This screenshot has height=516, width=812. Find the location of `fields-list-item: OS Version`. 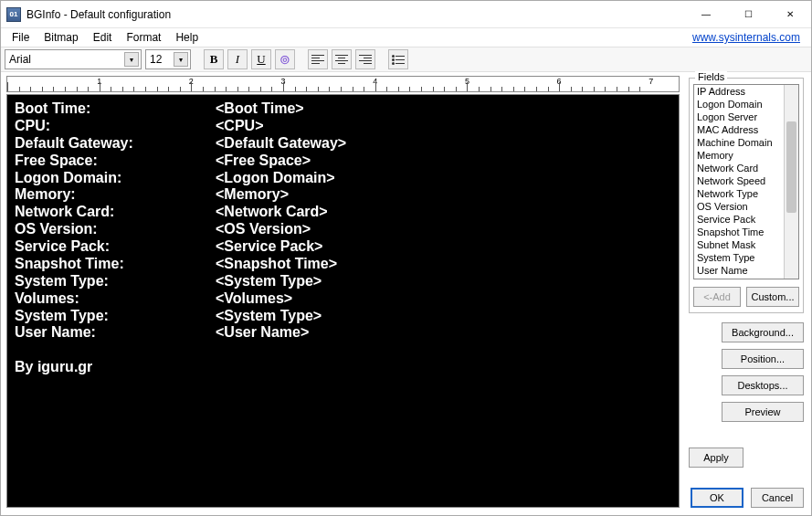

fields-list-item: OS Version is located at coordinates (746, 206).